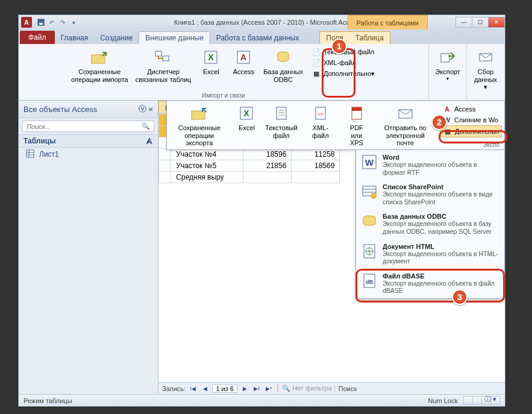  I want to click on linked-mgr-label: Диспетчер связанных таблиц, so click(164, 76).